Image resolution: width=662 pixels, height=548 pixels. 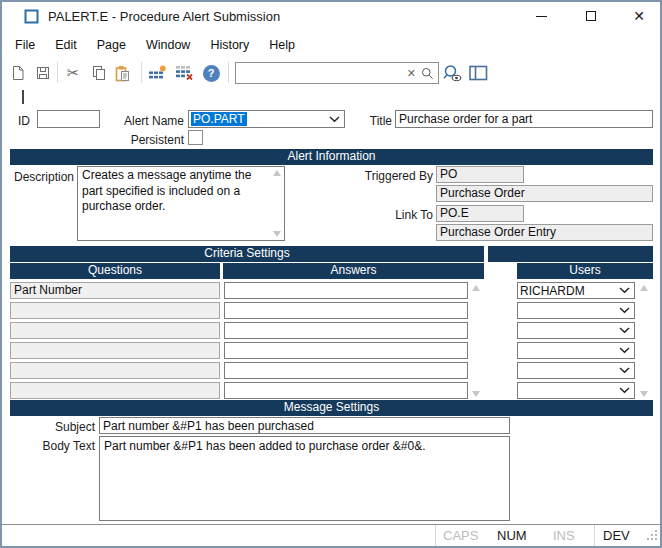 What do you see at coordinates (43, 73) in the screenshot?
I see `save-icon` at bounding box center [43, 73].